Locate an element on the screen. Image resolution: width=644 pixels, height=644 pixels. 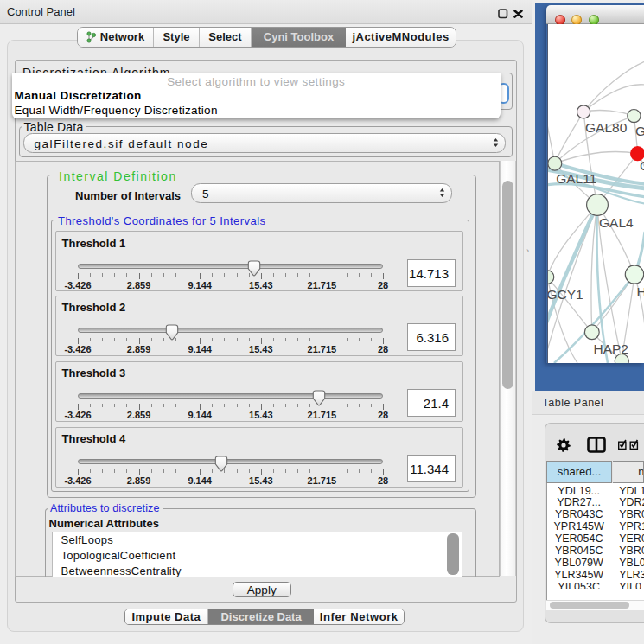
svg-text: CDC is located at coordinates (641, 166).